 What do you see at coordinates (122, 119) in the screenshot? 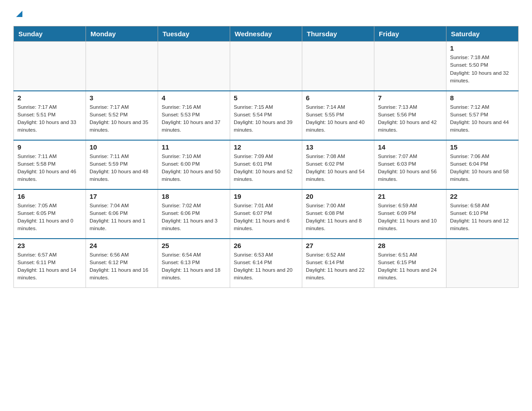
I see `day-info: Sunrise: 7:17 AMSunset: 5:52 PMDaylight:…` at bounding box center [122, 119].